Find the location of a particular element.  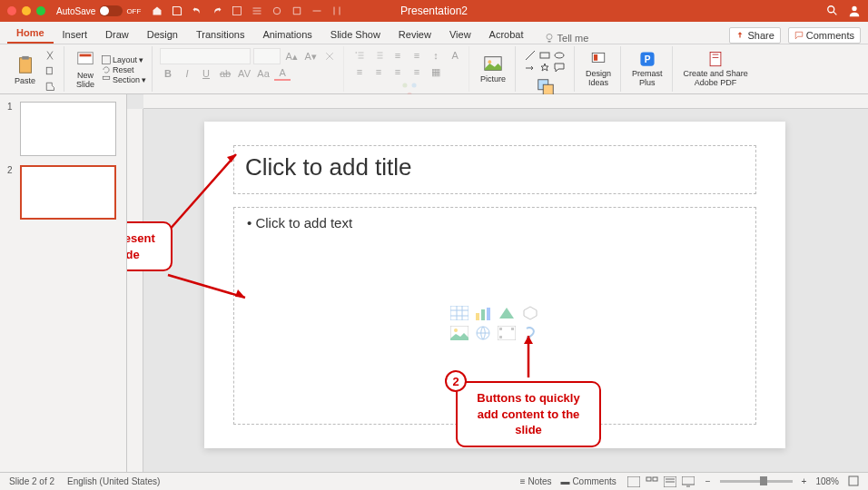

search-icon is located at coordinates (833, 11).